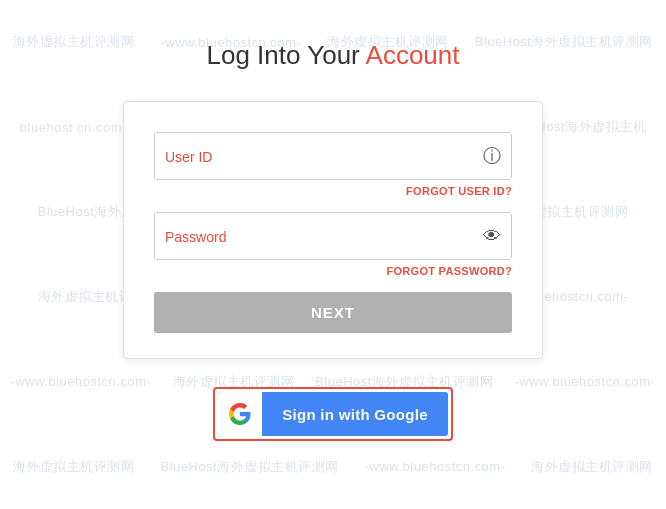 The height and width of the screenshot is (509, 666). What do you see at coordinates (324, 236) in the screenshot?
I see `password-input` at bounding box center [324, 236].